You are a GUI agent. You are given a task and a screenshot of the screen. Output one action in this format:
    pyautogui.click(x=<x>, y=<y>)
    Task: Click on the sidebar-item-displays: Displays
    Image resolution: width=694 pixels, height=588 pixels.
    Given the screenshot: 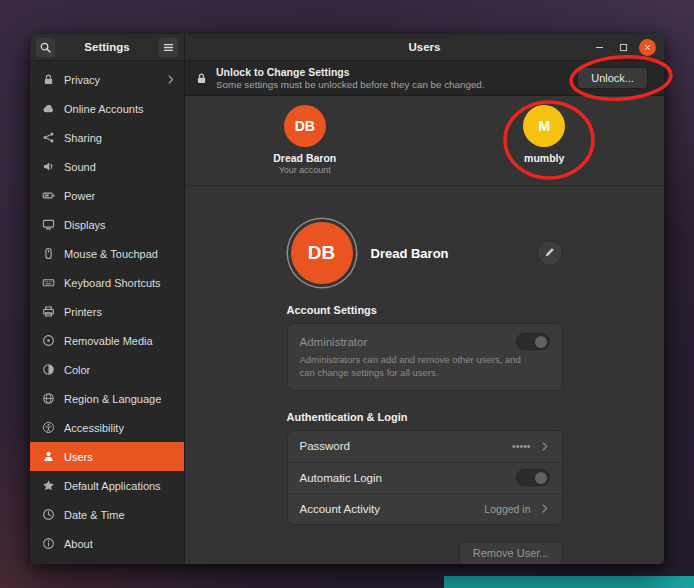 What is the action you would take?
    pyautogui.click(x=107, y=224)
    